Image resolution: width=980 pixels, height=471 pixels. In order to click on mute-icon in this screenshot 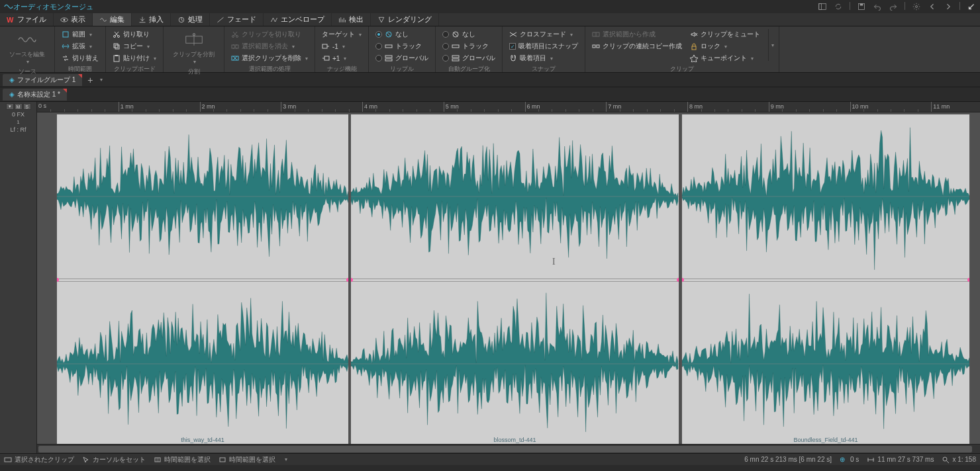, I will do `click(694, 34)`.